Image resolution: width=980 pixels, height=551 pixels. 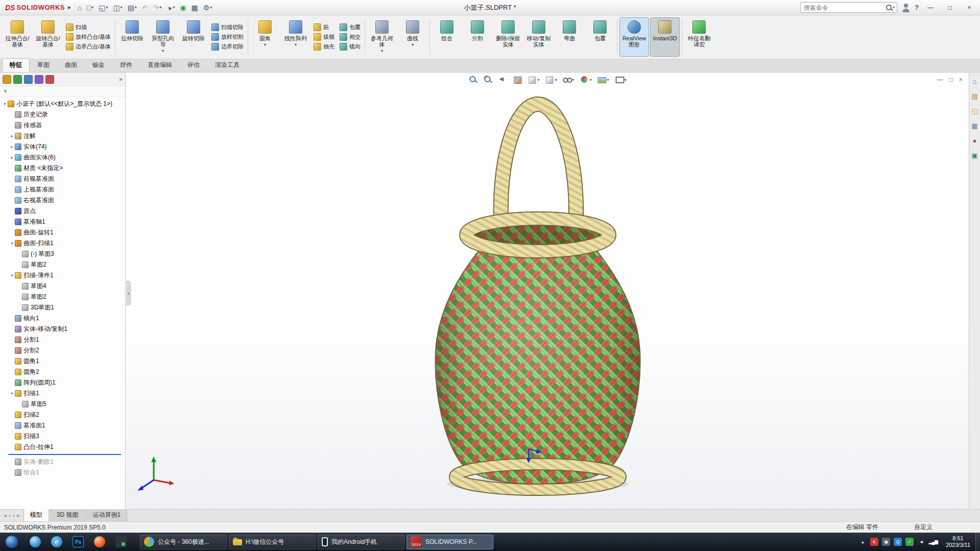 What do you see at coordinates (350, 28) in the screenshot?
I see `wrap-button: 包覆` at bounding box center [350, 28].